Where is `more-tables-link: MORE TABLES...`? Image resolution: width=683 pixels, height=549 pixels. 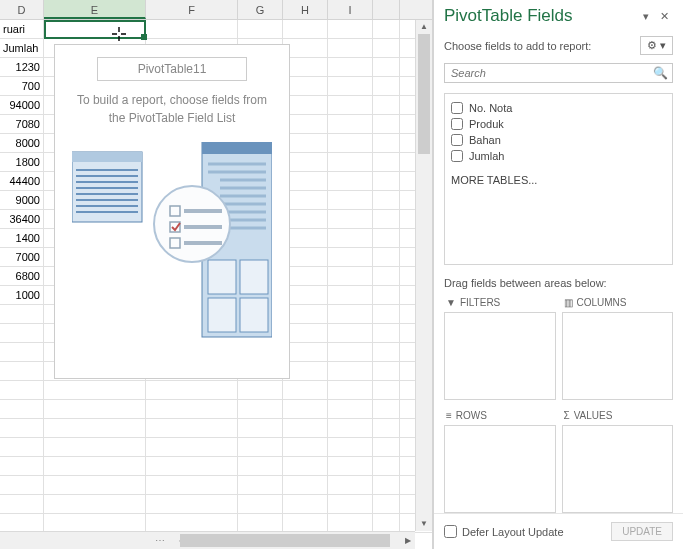
more-tables-link: MORE TABLES... is located at coordinates (558, 180).